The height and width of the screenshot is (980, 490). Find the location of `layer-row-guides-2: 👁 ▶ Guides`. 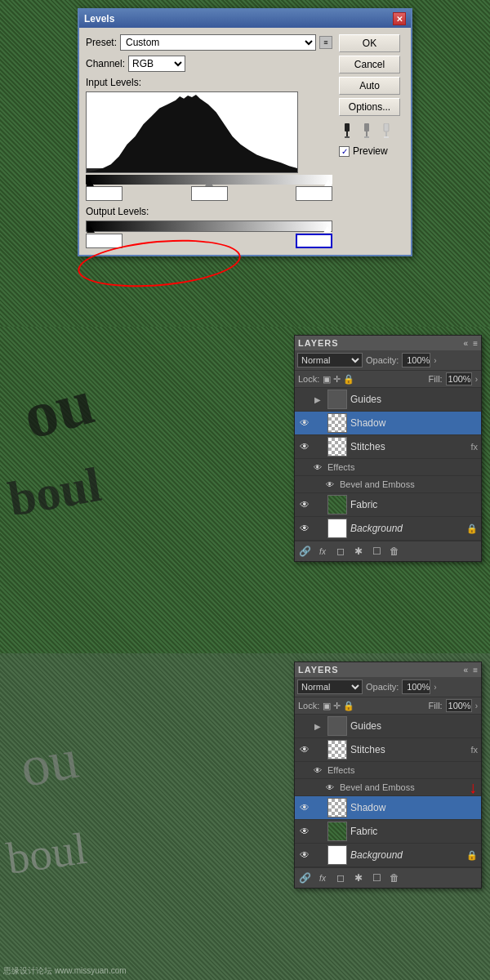

layer-row-guides-2: 👁 ▶ Guides is located at coordinates (388, 727).